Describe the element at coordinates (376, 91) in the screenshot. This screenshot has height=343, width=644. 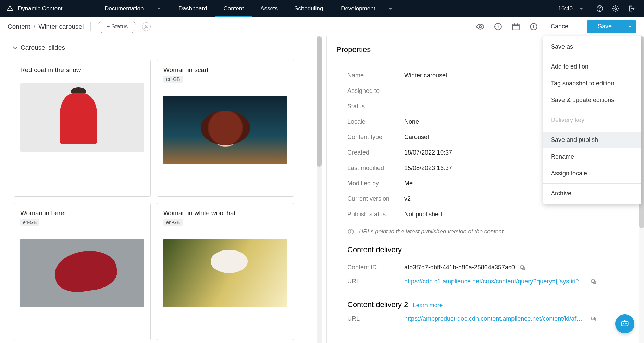
I see `prop-label: Assigned to` at that location.